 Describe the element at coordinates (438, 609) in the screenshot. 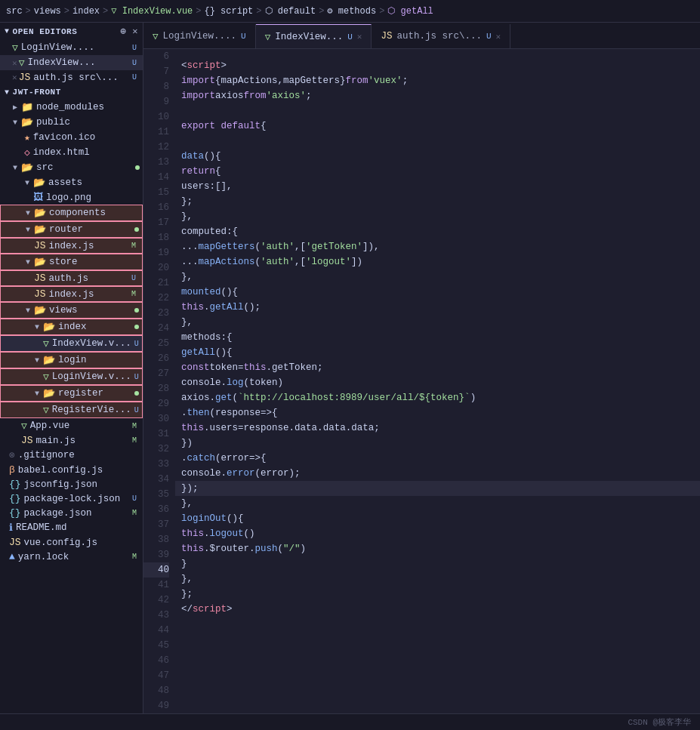

I see `code-line: </script>` at that location.